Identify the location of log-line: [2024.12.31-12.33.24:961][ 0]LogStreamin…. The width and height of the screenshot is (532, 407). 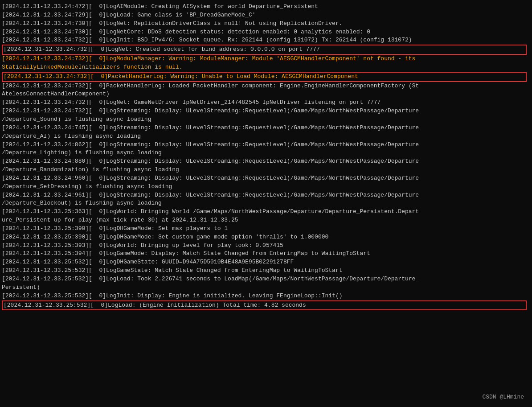
(266, 200).